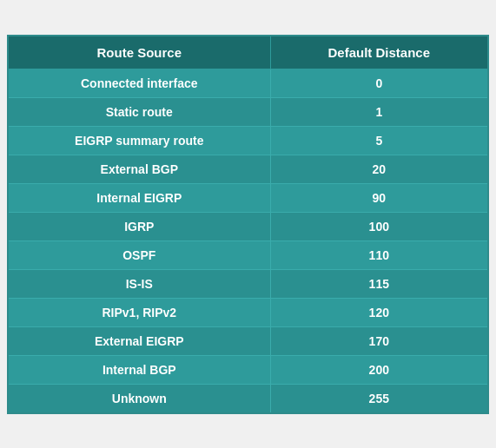  I want to click on table-row: External BGP20, so click(248, 168).